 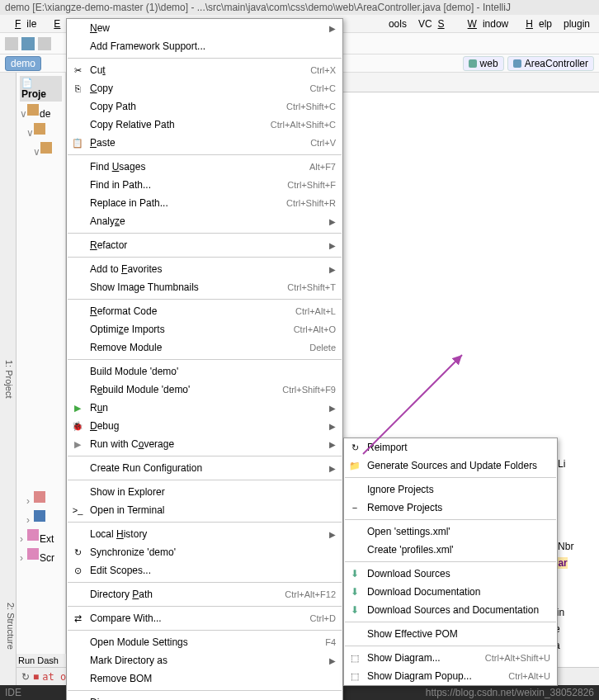 I want to click on menu-item-paste: 📋PasteCtrl+V, so click(x=205, y=143).